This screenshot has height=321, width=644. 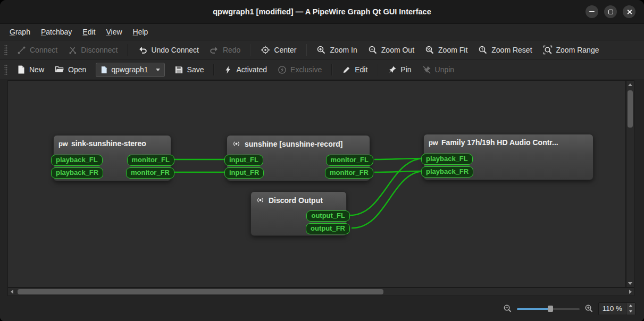 What do you see at coordinates (508, 157) in the screenshot?
I see `node-family-hd-audio: pw Family 17h/19h HD Audio Contr... play…` at bounding box center [508, 157].